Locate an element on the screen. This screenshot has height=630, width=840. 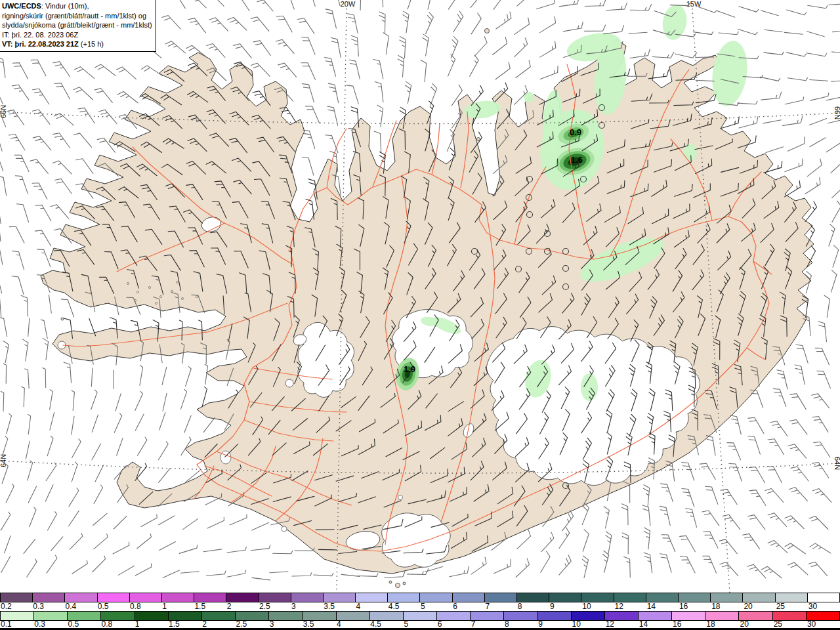
precip-max-label: 1.9 is located at coordinates (410, 369).